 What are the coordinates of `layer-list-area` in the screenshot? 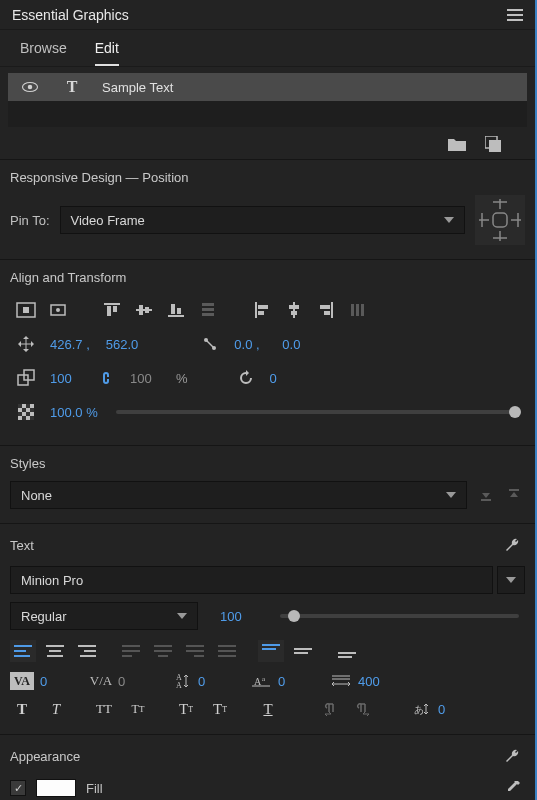 It's located at (268, 114).